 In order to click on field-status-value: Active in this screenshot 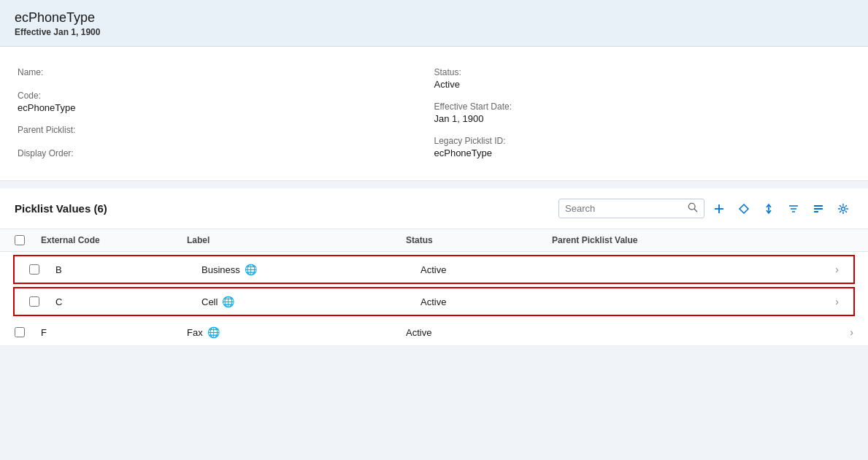, I will do `click(642, 85)`.